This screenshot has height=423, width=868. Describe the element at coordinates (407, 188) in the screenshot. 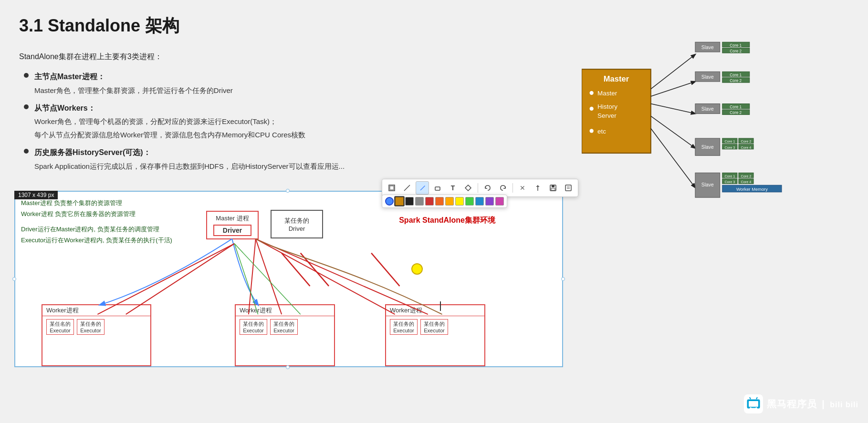

I see `line-tool-btn` at that location.